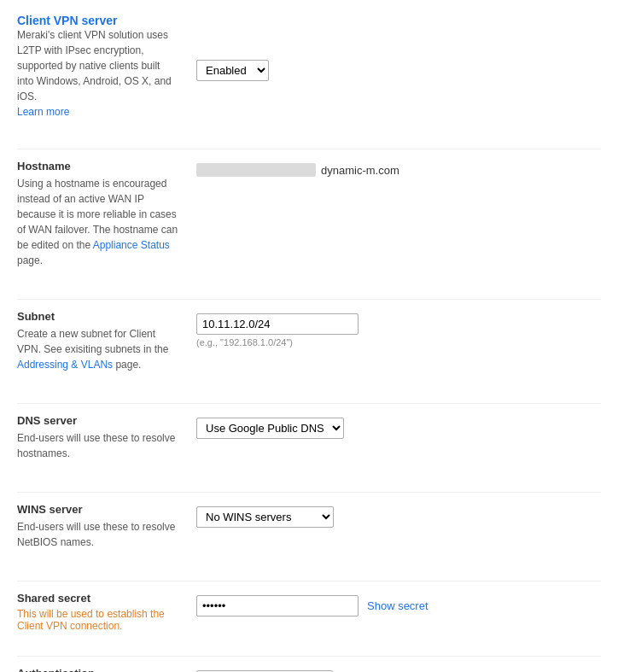  Describe the element at coordinates (65, 365) in the screenshot. I see `addressing-vlans-link: Addressing & VLANs` at that location.